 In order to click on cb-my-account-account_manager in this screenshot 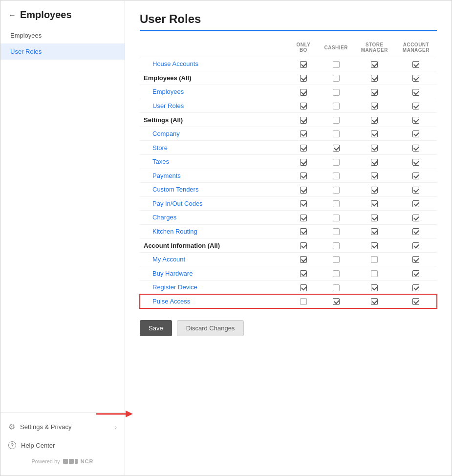, I will do `click(416, 259)`.